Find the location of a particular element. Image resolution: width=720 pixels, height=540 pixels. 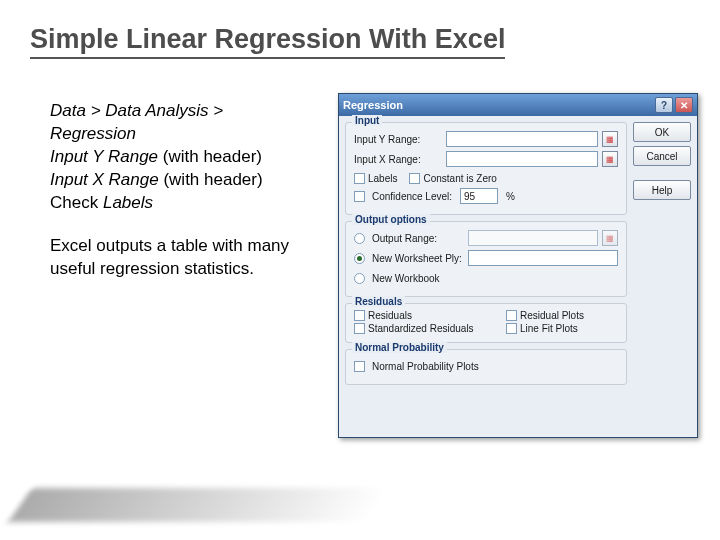

input-x-label: Input X Range: is located at coordinates (398, 160).